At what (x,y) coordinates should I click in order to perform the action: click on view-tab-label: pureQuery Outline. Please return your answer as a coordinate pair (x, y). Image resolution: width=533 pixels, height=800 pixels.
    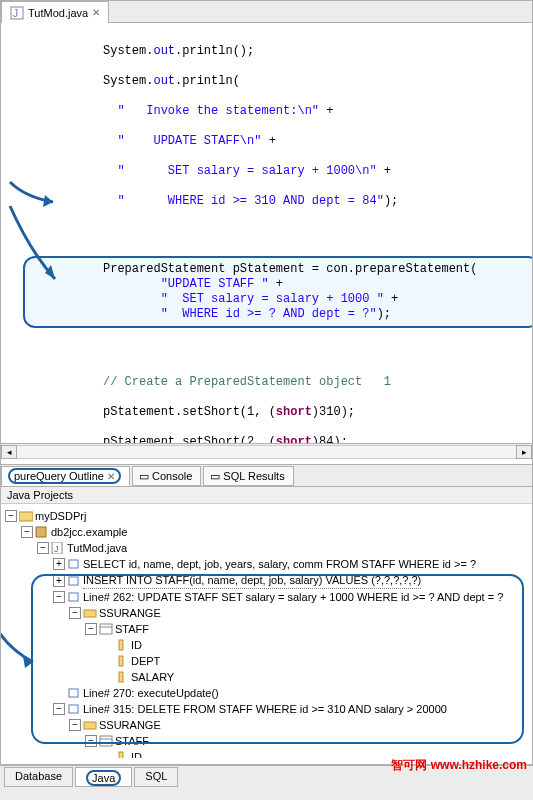
    Looking at the image, I should click on (59, 476).